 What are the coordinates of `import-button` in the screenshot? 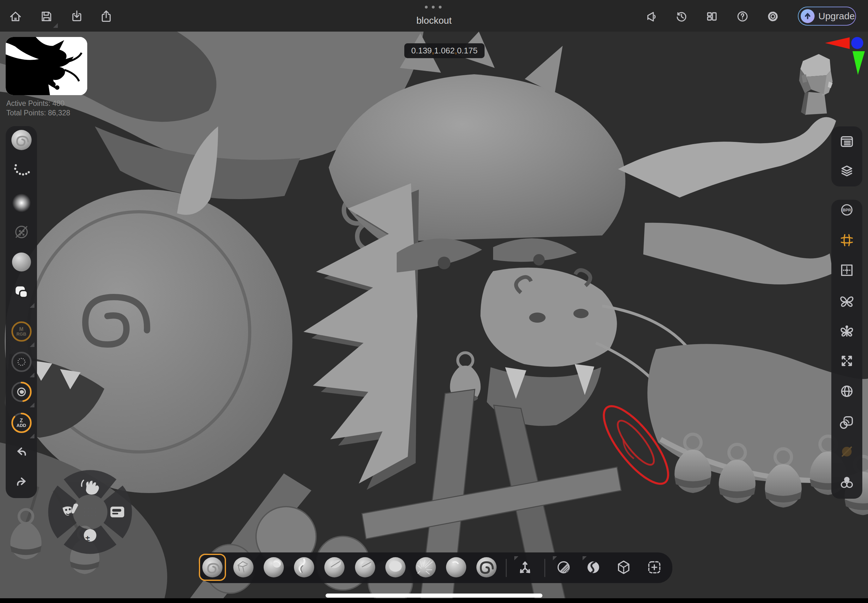 It's located at (77, 17).